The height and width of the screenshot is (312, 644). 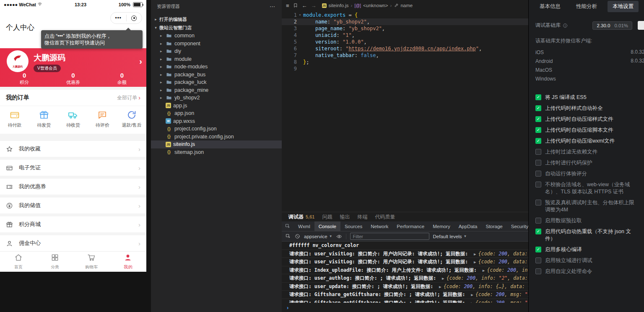 What do you see at coordinates (318, 237) in the screenshot?
I see `context-selector: appservice ▼` at bounding box center [318, 237].